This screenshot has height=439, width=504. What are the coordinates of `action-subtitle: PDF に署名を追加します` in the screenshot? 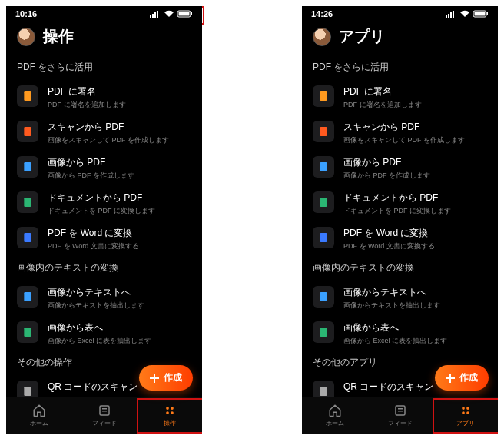 It's located at (120, 105).